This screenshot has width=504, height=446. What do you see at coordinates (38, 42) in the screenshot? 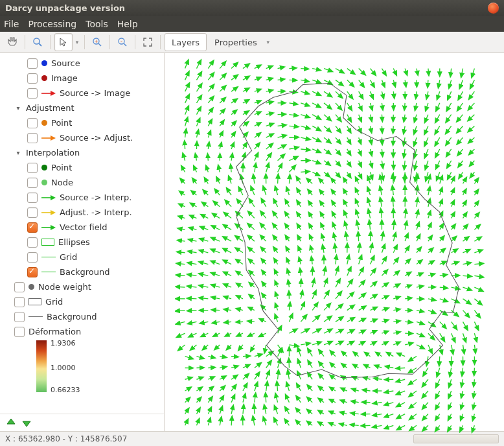
I see `zoom-icon` at bounding box center [38, 42].